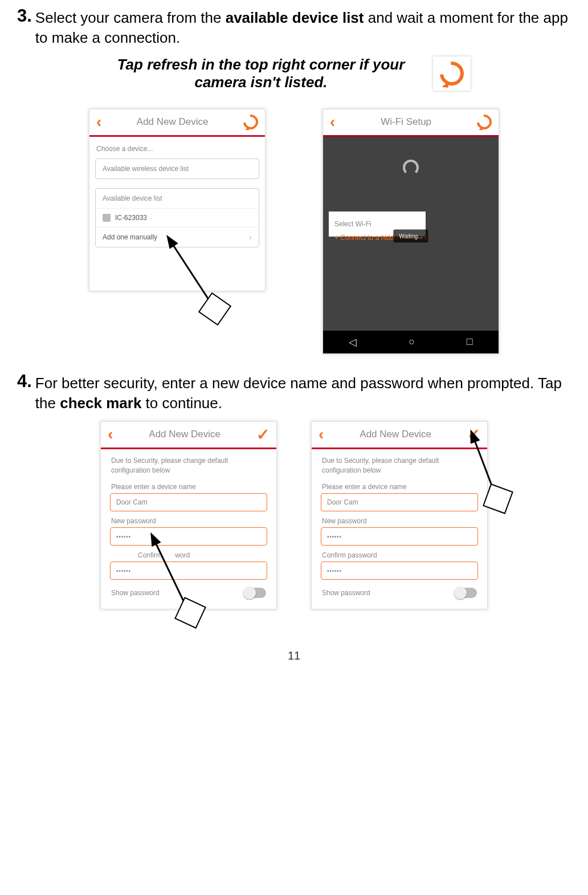 The width and height of the screenshot is (588, 895). I want to click on tip-line1: Tap refresh in the top right corner if y…, so click(261, 65).